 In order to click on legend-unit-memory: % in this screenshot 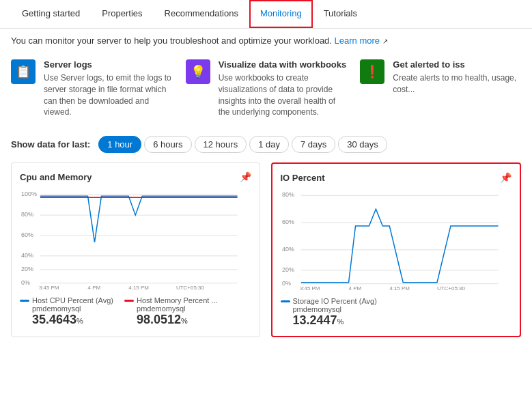, I will do `click(184, 321)`.